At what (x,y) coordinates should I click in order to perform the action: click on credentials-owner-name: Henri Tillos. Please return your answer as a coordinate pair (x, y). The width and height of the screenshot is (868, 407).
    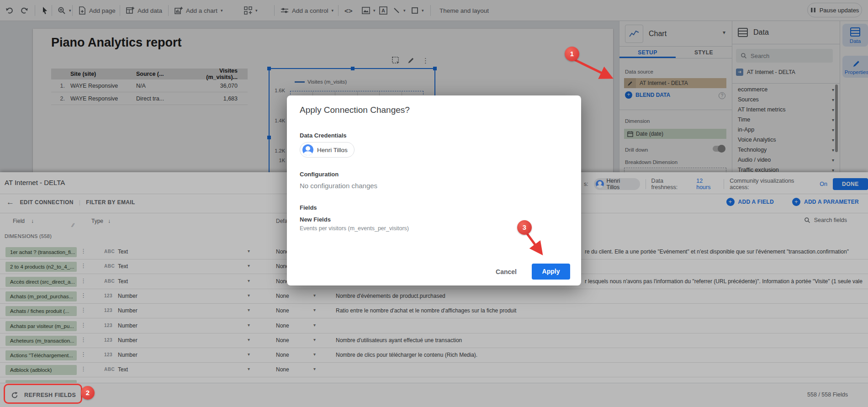
    Looking at the image, I should click on (333, 150).